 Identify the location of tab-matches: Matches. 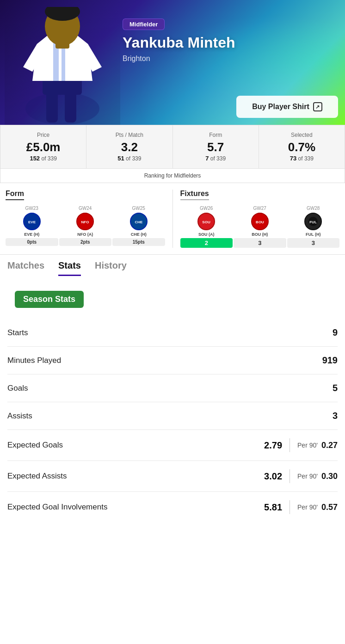
(26, 268).